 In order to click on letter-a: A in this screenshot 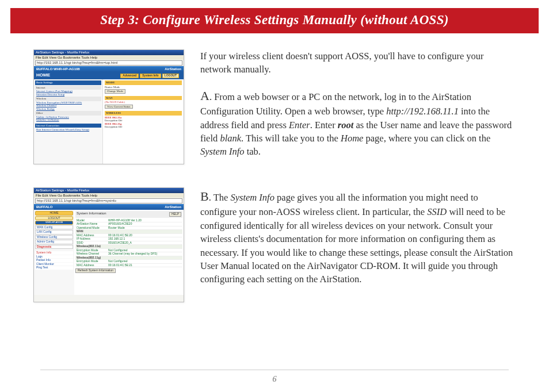, I will do `click(205, 95)`.